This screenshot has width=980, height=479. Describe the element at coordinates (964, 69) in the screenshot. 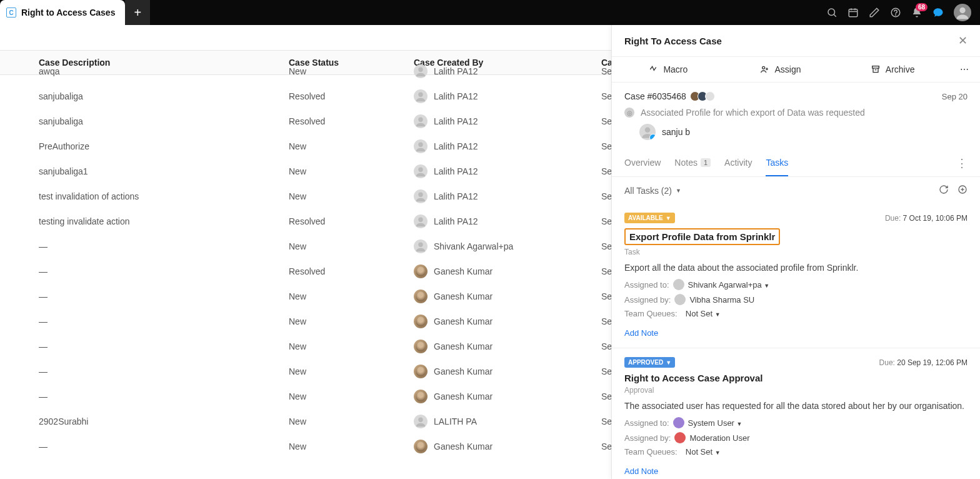

I see `panel-more-button: ⋯` at that location.